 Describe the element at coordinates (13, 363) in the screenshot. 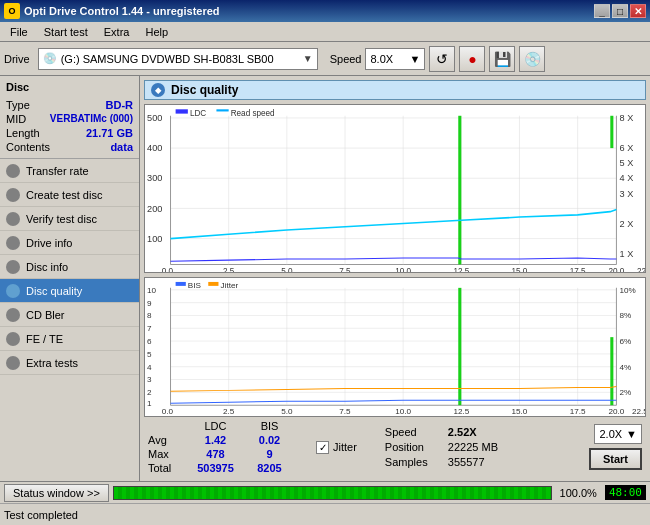

I see `extra-tests-icon` at that location.